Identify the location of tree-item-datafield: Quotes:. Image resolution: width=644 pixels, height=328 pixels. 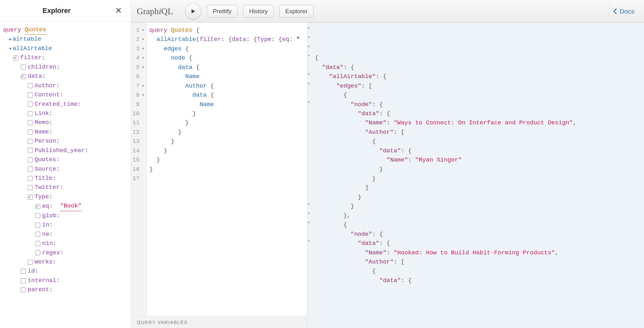
(65, 160).